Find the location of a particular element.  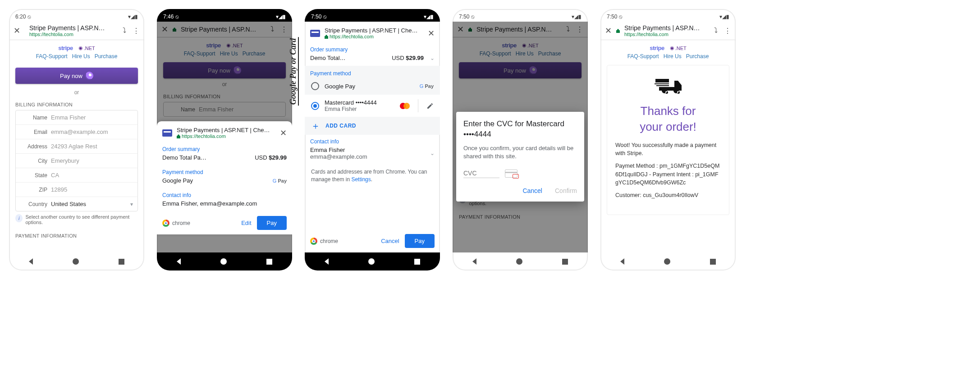

radio-unselected-icon is located at coordinates (315, 86).